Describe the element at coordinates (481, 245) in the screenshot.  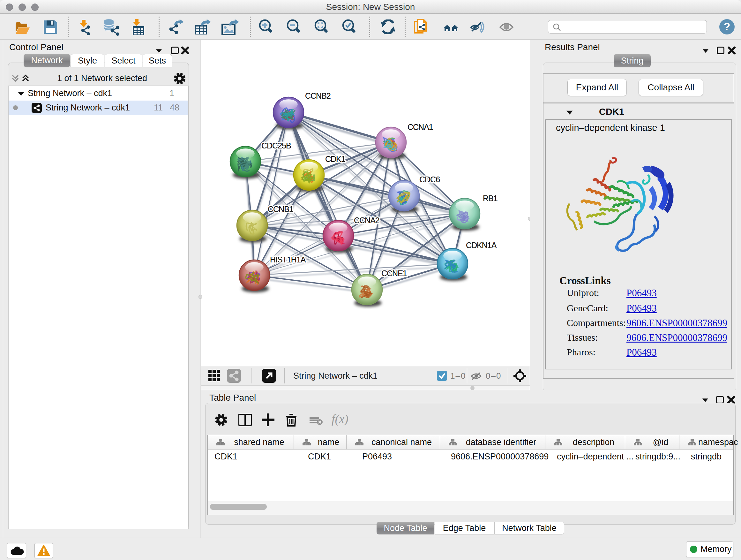
I see `svg-text: CDKN1A` at that location.